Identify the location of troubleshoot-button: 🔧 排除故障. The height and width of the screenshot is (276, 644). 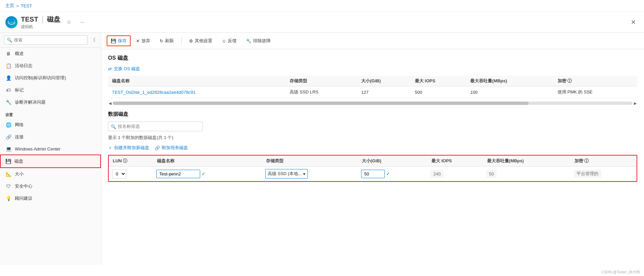
(259, 41).